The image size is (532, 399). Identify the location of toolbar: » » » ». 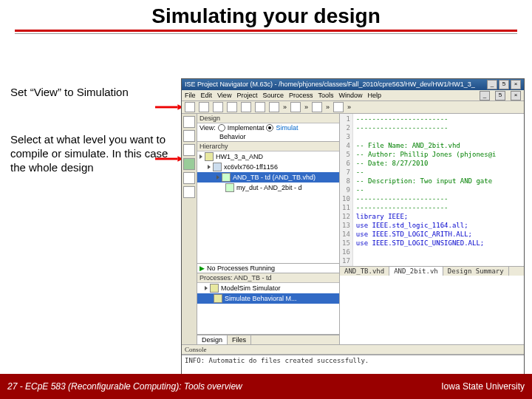
(353, 108).